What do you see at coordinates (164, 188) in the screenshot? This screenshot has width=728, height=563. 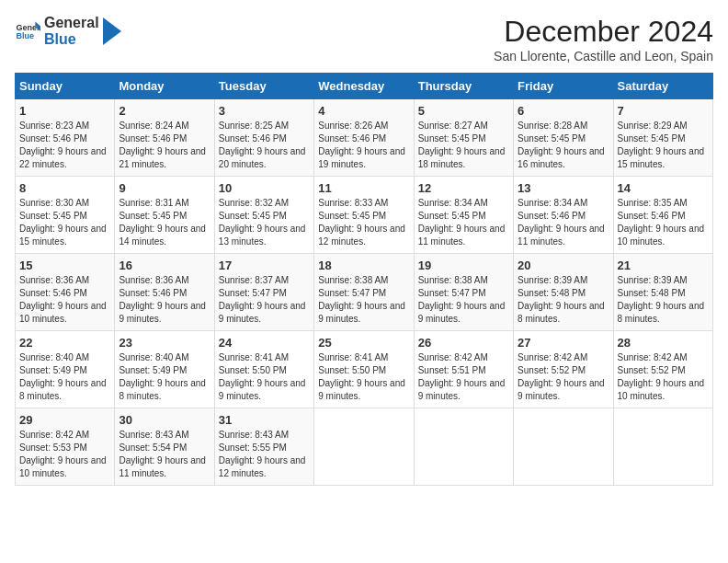 I see `day-number: 9` at bounding box center [164, 188].